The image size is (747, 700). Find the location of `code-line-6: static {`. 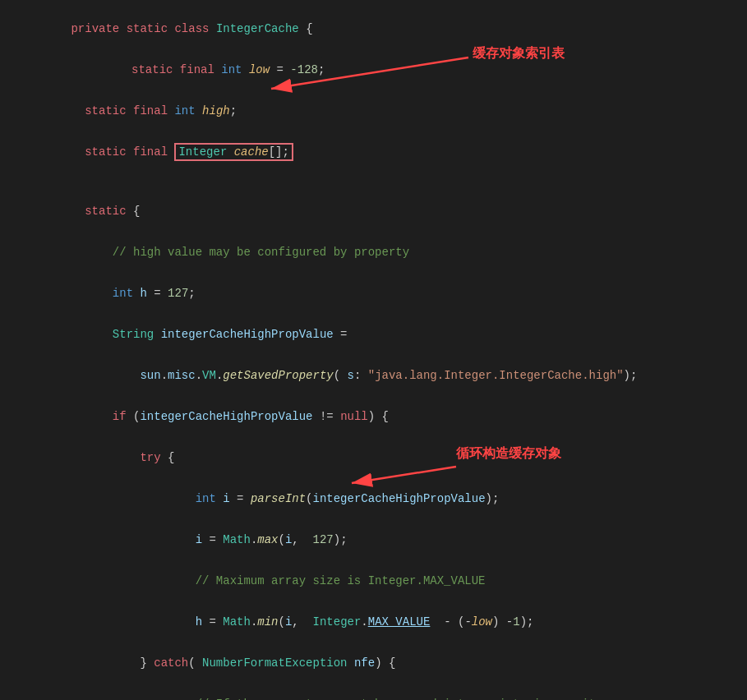

code-line-6: static { is located at coordinates (373, 211).